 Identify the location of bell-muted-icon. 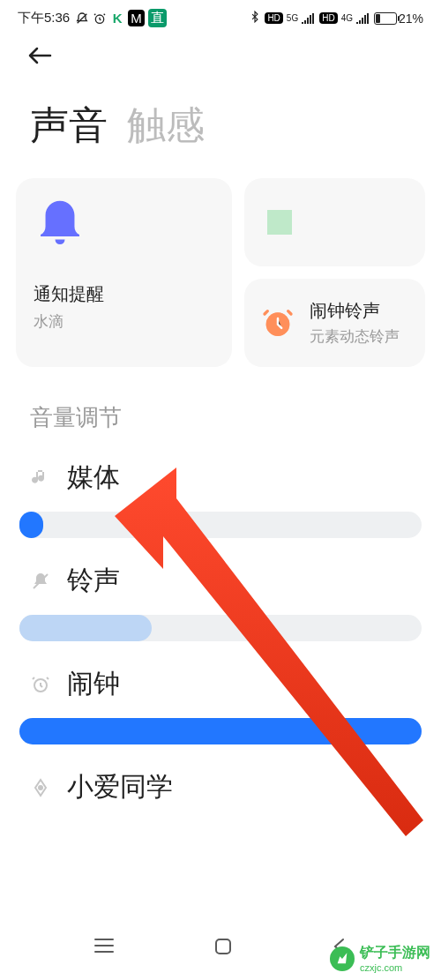
(41, 581).